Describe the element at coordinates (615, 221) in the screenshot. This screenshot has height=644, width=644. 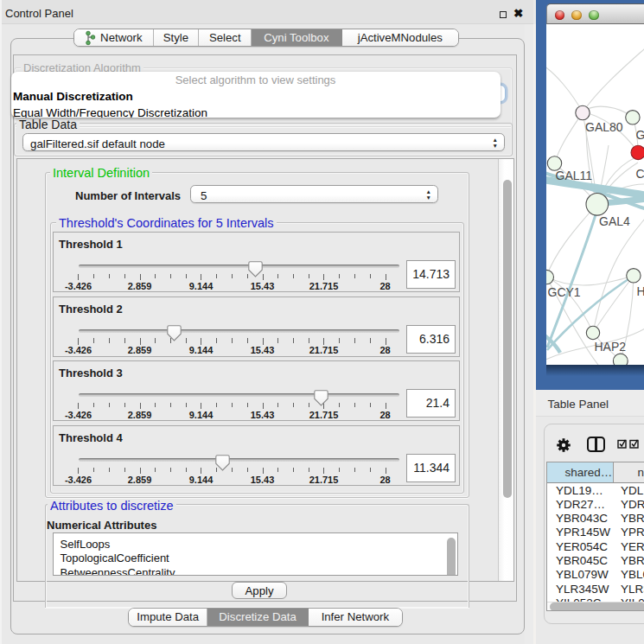
I see `svg-text: GAL4` at that location.